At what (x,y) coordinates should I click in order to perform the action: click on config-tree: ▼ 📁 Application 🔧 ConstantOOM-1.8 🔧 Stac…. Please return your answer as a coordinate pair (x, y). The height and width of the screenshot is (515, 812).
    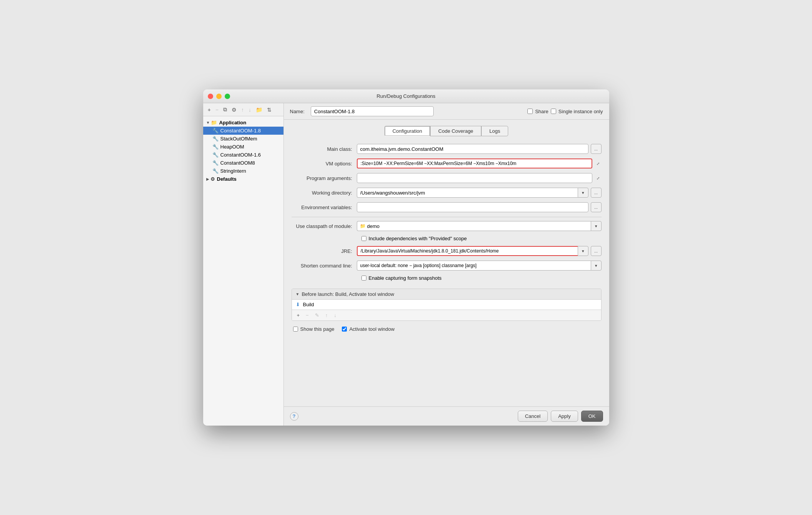
    Looking at the image, I should click on (244, 271).